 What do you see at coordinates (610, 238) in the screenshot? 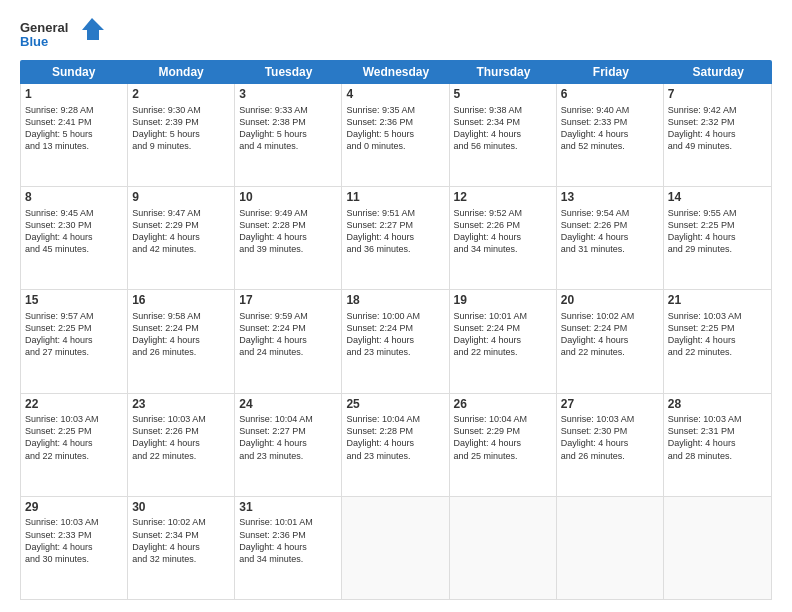
I see `day-cell-13: 13Sunrise: 9:54 AM Sunset: 2:26 PM Dayli…` at bounding box center [610, 238].